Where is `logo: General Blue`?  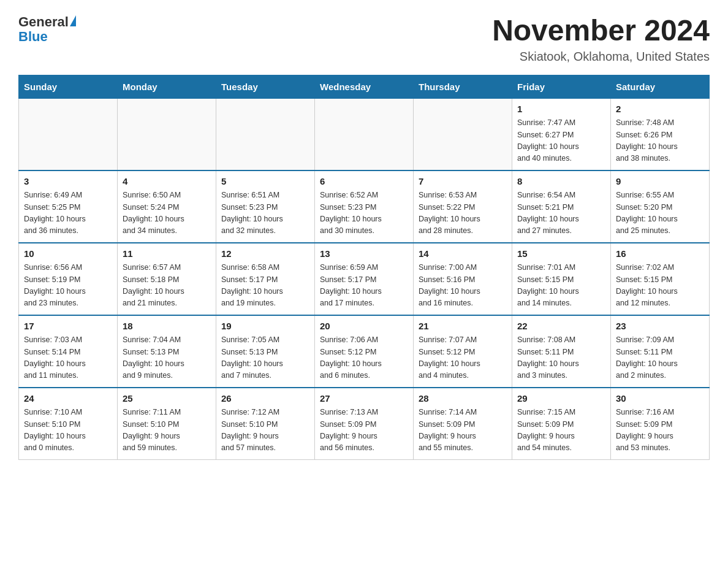
logo: General Blue is located at coordinates (47, 29).